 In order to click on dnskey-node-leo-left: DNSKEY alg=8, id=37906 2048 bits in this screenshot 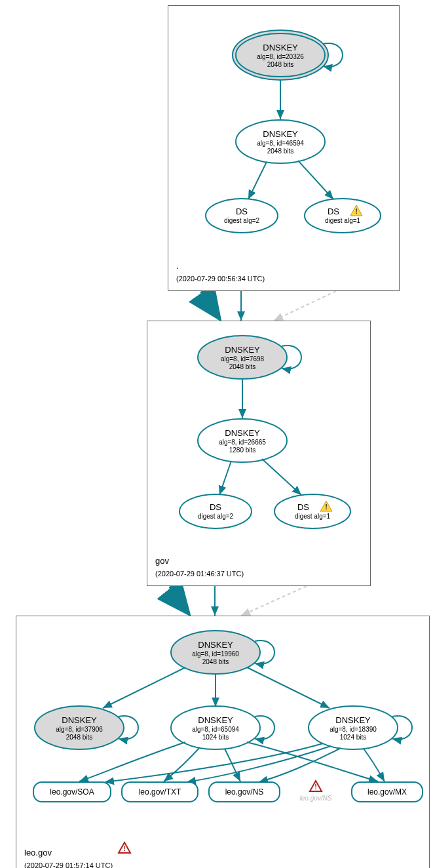, I will do `click(79, 728)`.